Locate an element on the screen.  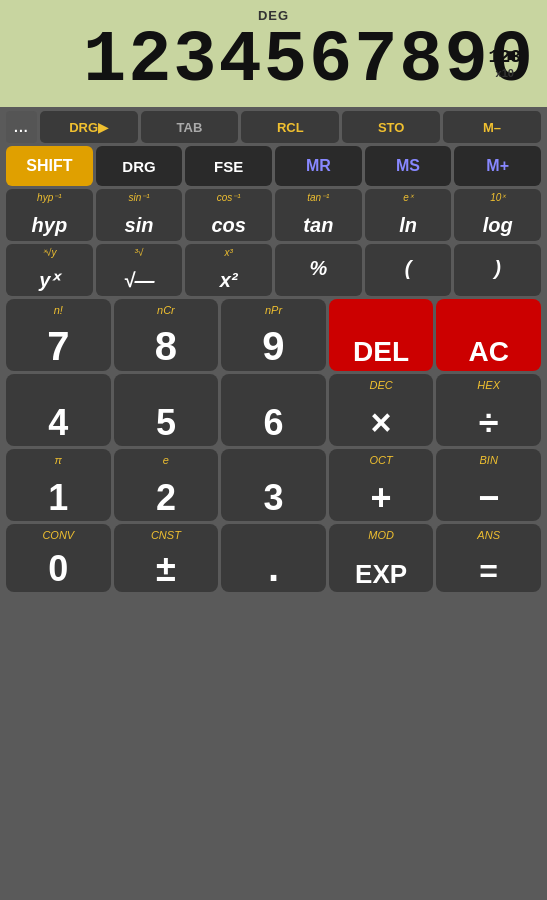
main-number: 1234567890 is located at coordinates (274, 61).